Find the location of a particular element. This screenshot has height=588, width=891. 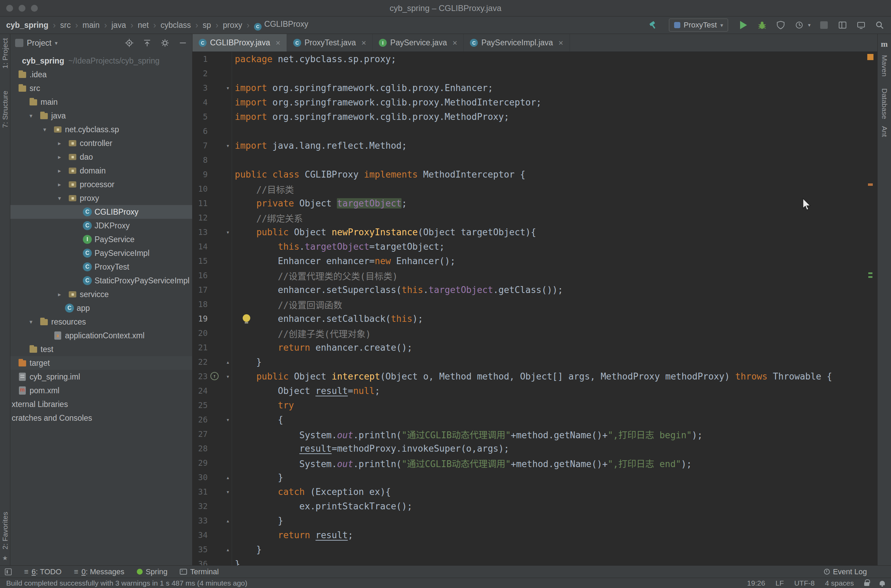

tree-item-applicationContext.xml: applicationContext.xml is located at coordinates (101, 336).